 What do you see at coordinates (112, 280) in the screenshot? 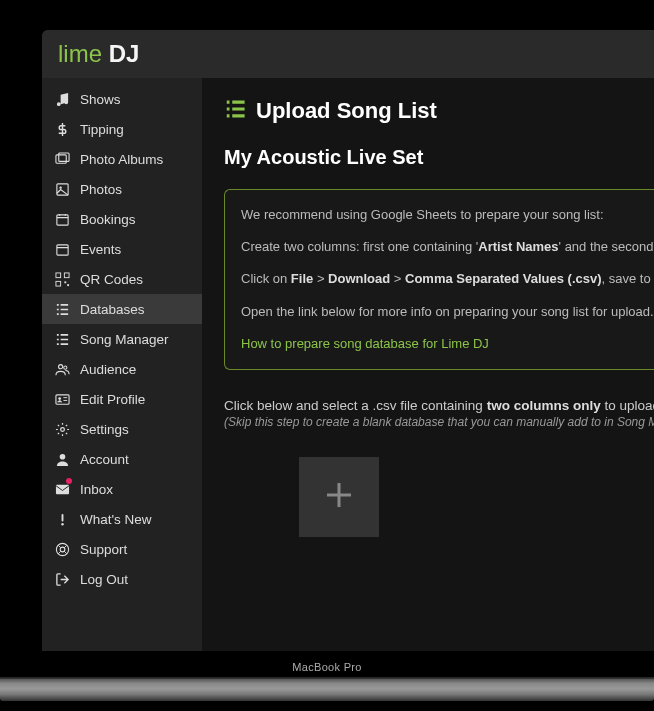
I see `sidebar-item-label: QR Codes` at bounding box center [112, 280].